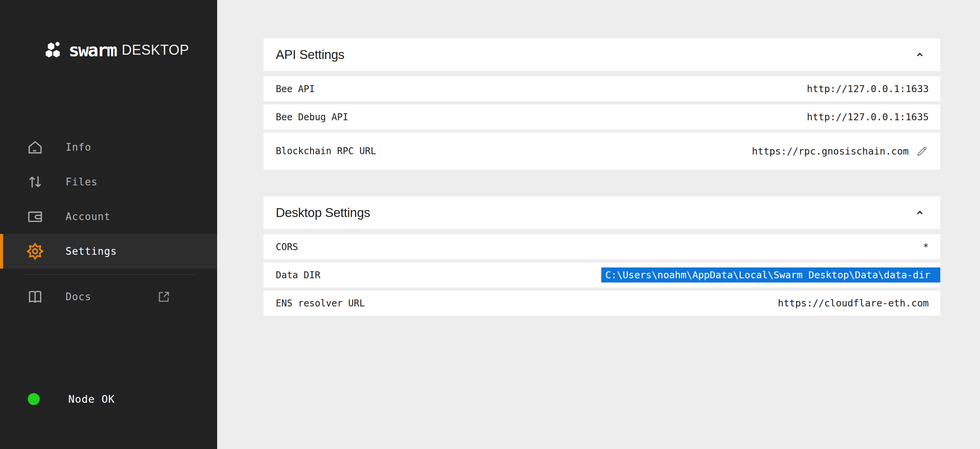 The image size is (980, 449). I want to click on pencil-icon, so click(922, 151).